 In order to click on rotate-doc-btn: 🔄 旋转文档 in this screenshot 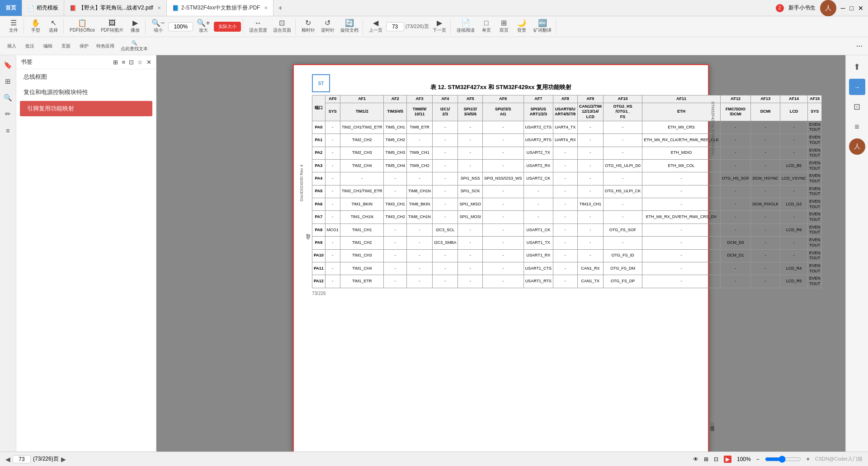, I will do `click(349, 26)`.